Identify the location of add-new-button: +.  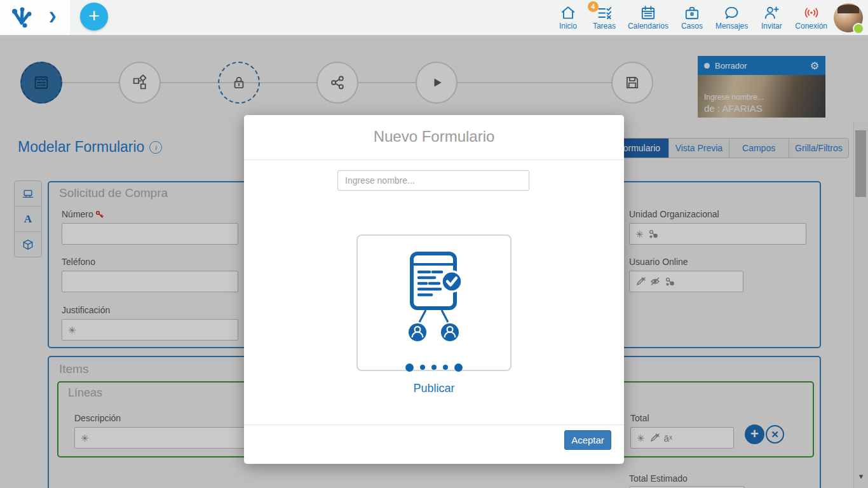
(94, 17).